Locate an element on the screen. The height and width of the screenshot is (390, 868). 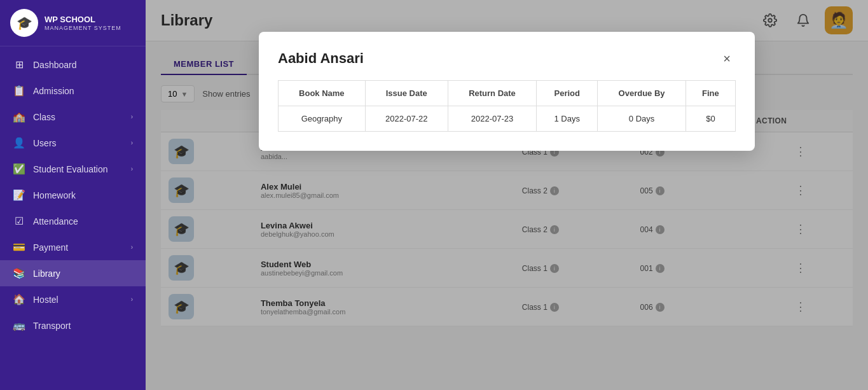
class-nav-icon: 🏫 is located at coordinates (19, 117).